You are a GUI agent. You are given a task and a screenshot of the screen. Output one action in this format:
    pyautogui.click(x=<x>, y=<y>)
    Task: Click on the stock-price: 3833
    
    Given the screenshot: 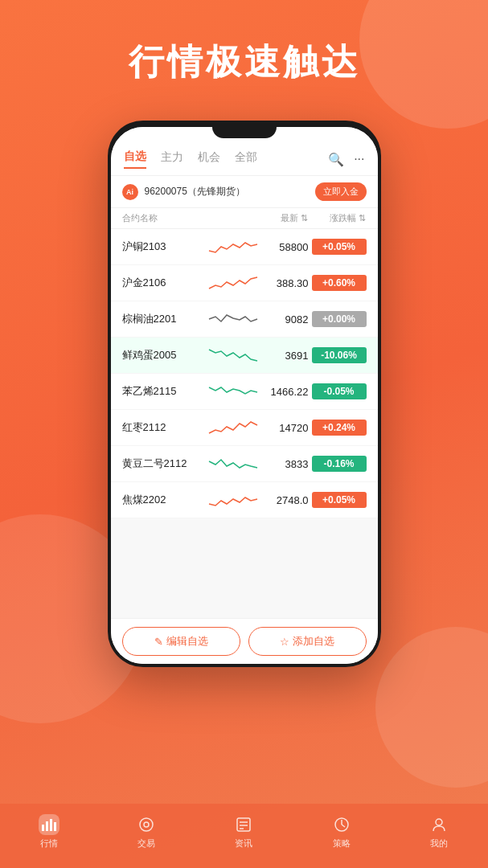 What is the action you would take?
    pyautogui.click(x=285, y=465)
    